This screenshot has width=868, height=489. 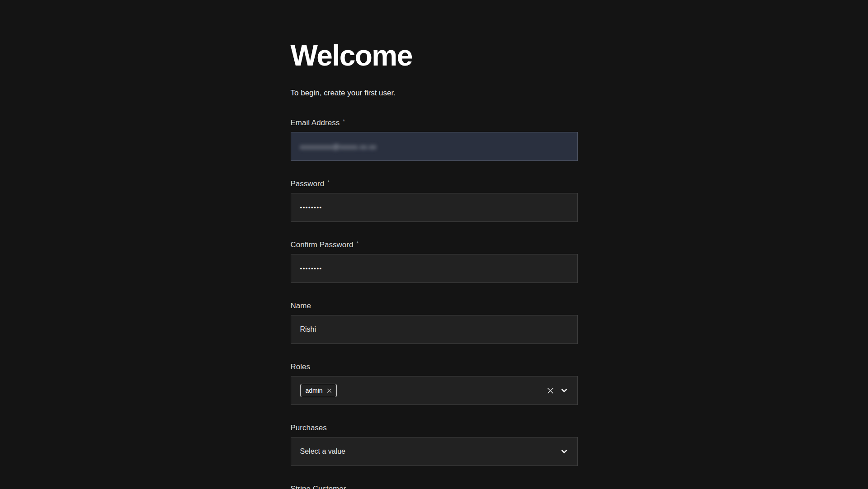 What do you see at coordinates (434, 329) in the screenshot?
I see `name-field` at bounding box center [434, 329].